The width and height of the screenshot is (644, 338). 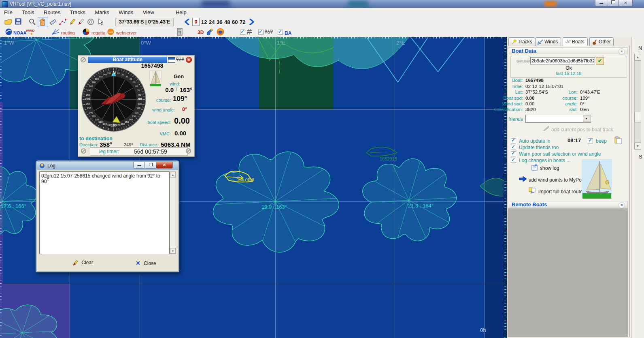 What do you see at coordinates (102, 12) in the screenshot?
I see `menu-marks: Marks` at bounding box center [102, 12].